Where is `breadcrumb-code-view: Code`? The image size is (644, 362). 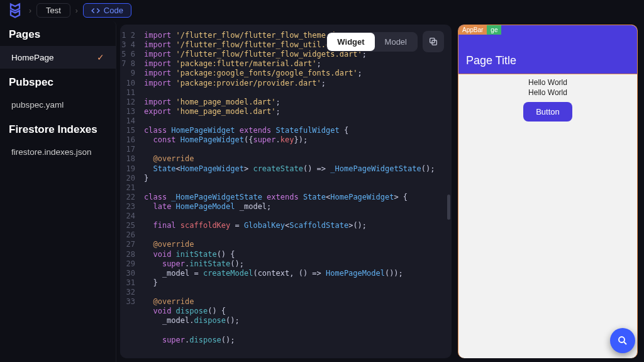
breadcrumb-code-view: Code is located at coordinates (107, 10).